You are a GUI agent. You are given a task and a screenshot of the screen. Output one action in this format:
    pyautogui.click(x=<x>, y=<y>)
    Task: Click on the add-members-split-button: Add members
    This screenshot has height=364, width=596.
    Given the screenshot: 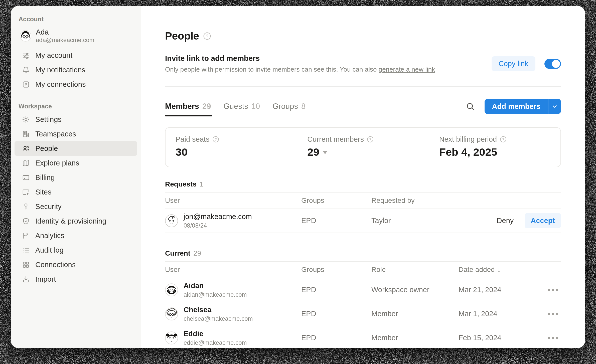 What is the action you would take?
    pyautogui.click(x=523, y=106)
    